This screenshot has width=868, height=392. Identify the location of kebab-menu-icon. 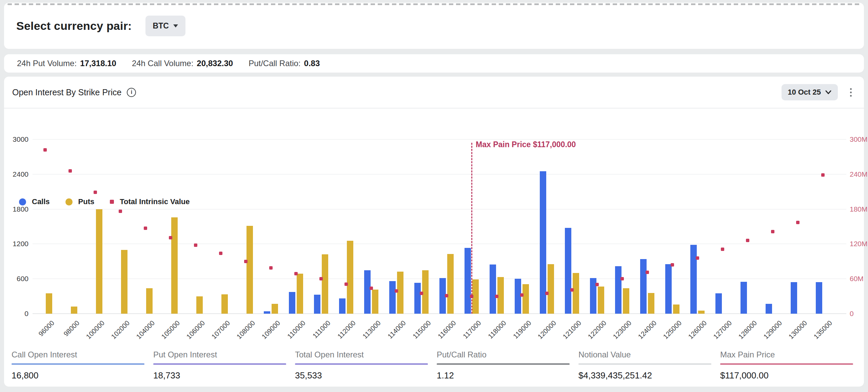
(851, 92).